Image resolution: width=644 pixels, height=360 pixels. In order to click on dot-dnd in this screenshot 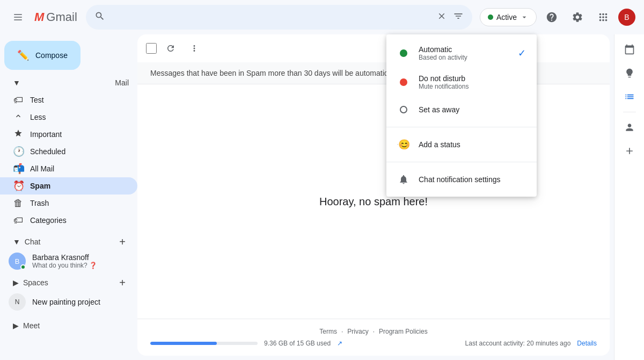, I will do `click(404, 82)`.